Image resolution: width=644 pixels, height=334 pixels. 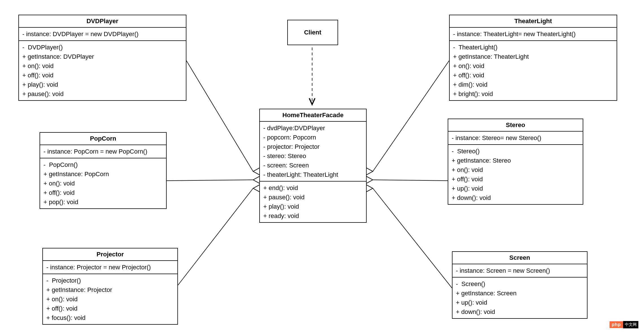 I want to click on class-member-row: - instance: Stereo= new Stereo(), so click(x=515, y=138).